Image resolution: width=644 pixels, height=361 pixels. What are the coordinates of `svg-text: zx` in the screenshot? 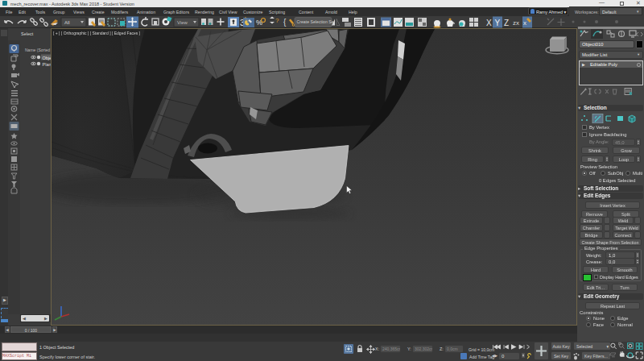 It's located at (516, 23).